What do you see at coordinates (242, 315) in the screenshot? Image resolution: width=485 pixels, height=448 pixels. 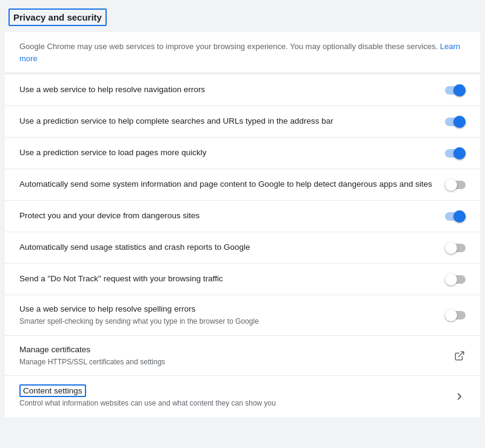 I see `setting-row-spelling-errors: Use a web service to help resolve spelli…` at bounding box center [242, 315].